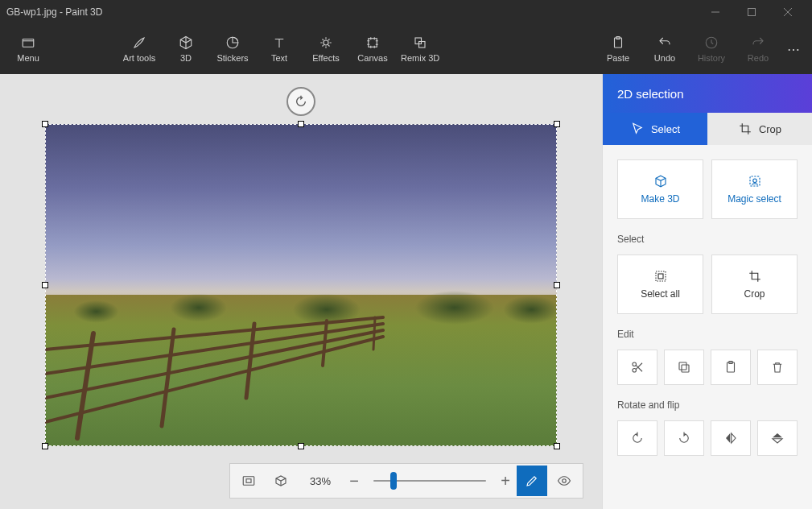 This screenshot has width=812, height=509. Describe the element at coordinates (711, 43) in the screenshot. I see `history-icon` at that location.